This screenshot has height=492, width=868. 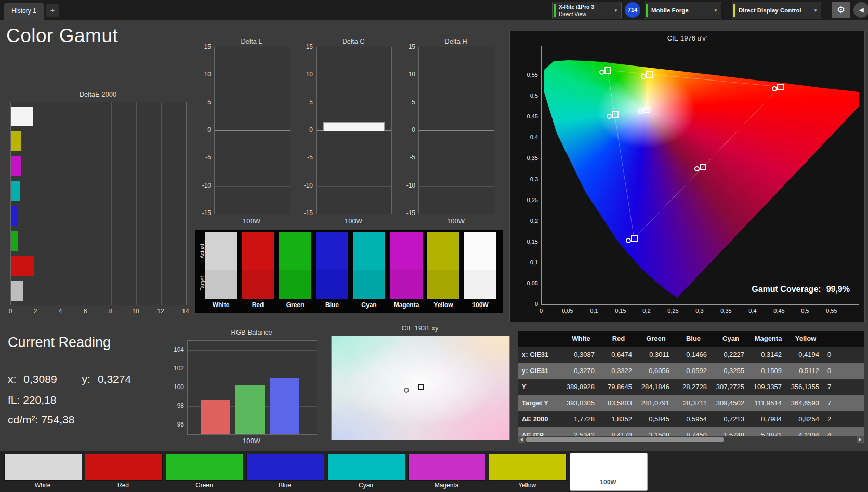 What do you see at coordinates (304, 130) in the screenshot?
I see `axis-tick-label: 0` at bounding box center [304, 130].